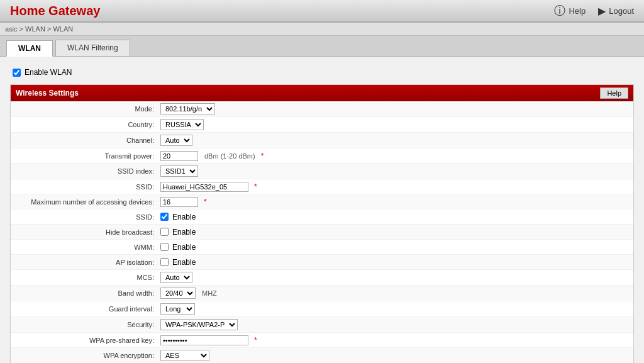  I want to click on mcs-select: Auto0123, so click(176, 277).